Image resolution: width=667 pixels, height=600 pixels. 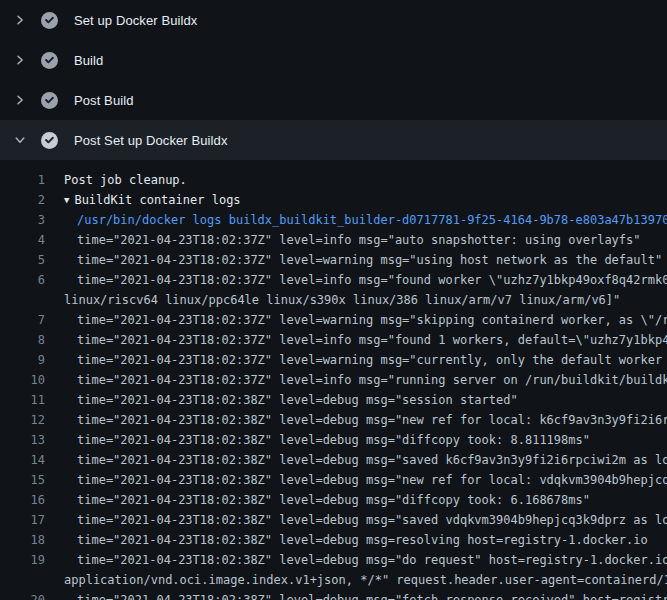 What do you see at coordinates (334, 520) in the screenshot?
I see `log-line: 17time="2021-04-23T18:02:38Z" level=debu…` at bounding box center [334, 520].